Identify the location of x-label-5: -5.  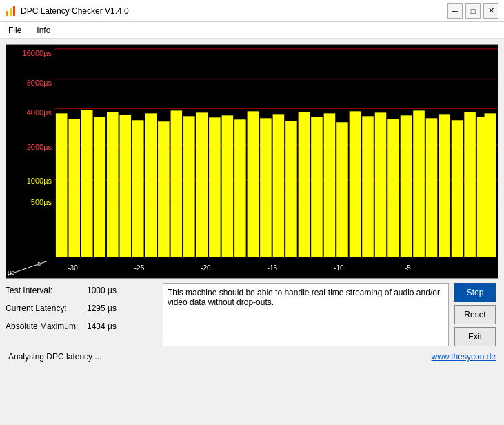
(408, 268).